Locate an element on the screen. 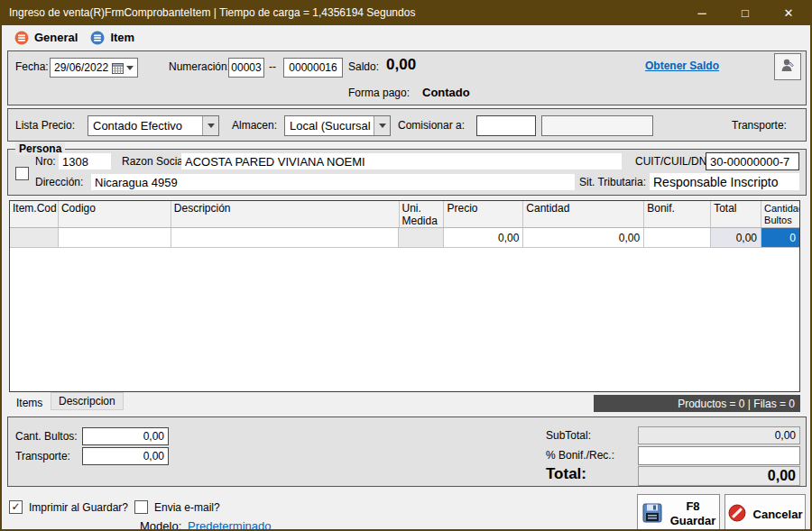 The height and width of the screenshot is (531, 812). col-header-cantidadbultos: Cantidad Bultos is located at coordinates (780, 215).